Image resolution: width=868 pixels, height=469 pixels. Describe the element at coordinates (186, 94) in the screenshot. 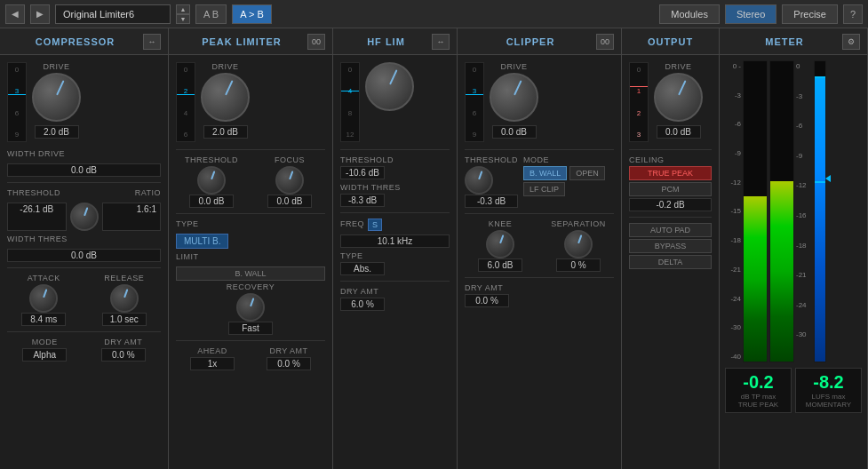

I see `pl-vu-needle` at that location.